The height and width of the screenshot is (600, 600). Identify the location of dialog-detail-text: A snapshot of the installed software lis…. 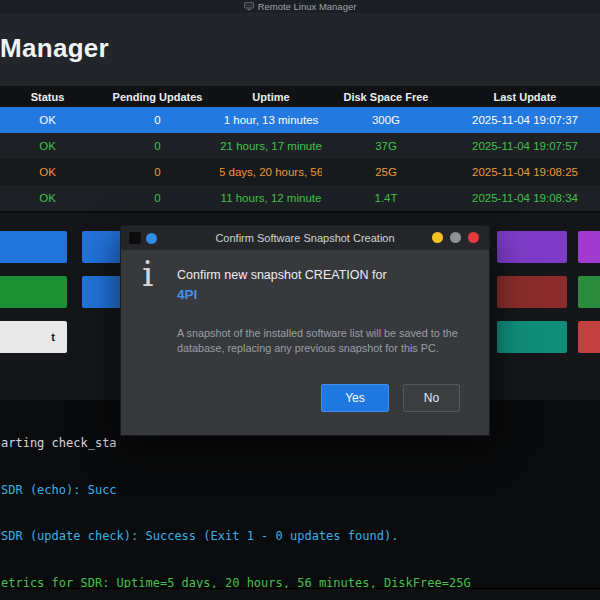
(330, 341).